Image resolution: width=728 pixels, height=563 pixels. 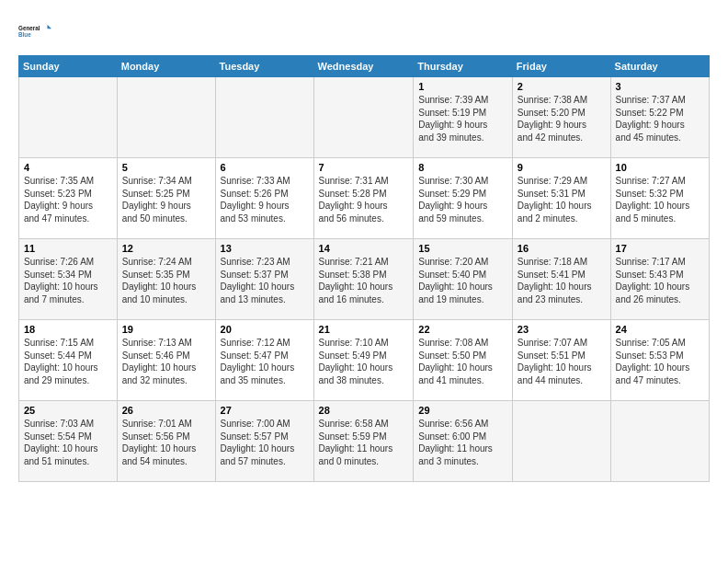 What do you see at coordinates (166, 167) in the screenshot?
I see `day-number: 5` at bounding box center [166, 167].